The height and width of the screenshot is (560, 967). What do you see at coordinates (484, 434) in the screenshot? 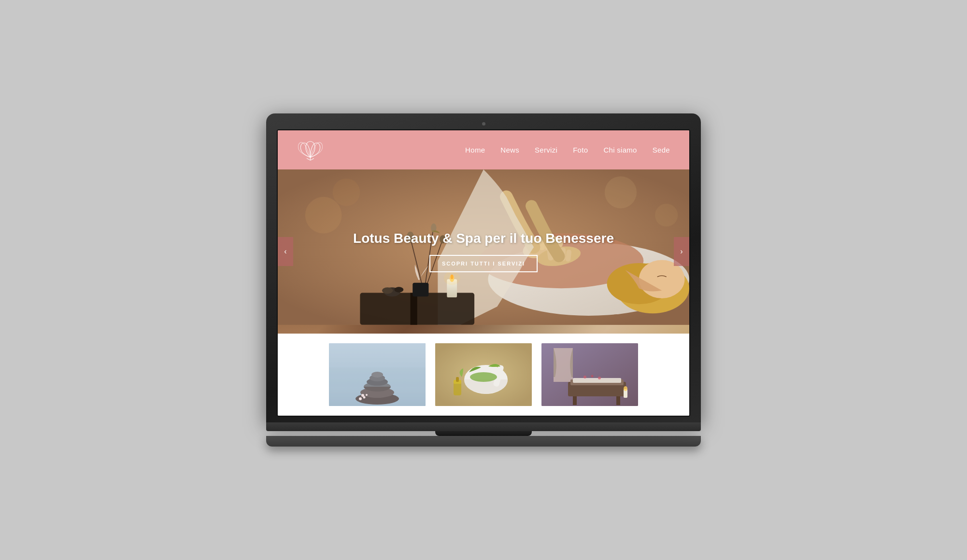
I see `laptop-stand` at bounding box center [484, 434].